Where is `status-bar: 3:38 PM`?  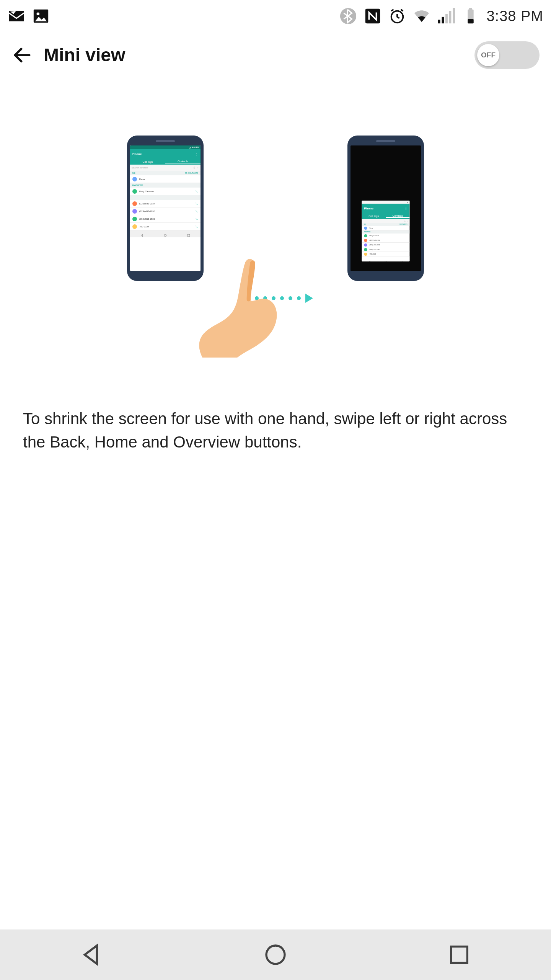 status-bar: 3:38 PM is located at coordinates (276, 16).